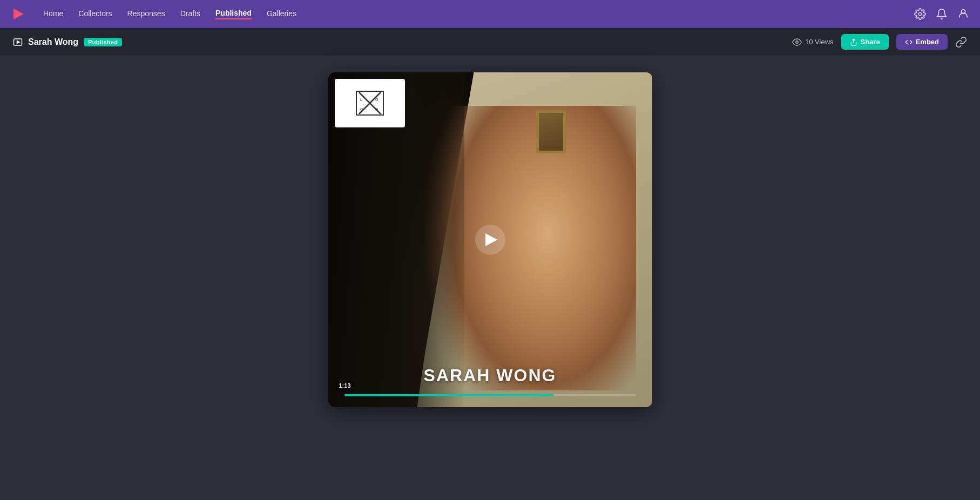 The image size is (980, 500). Describe the element at coordinates (103, 42) in the screenshot. I see `published-badge: Published` at that location.